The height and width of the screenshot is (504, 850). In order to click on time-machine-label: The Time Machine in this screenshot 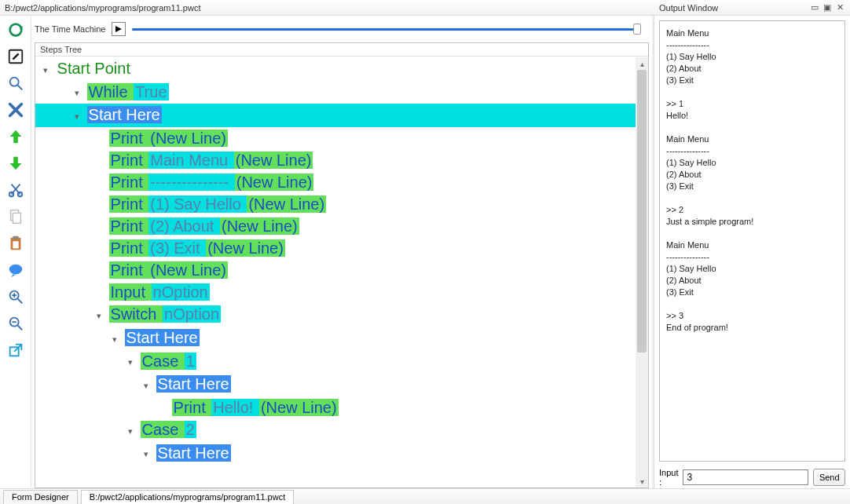, I will do `click(70, 29)`.